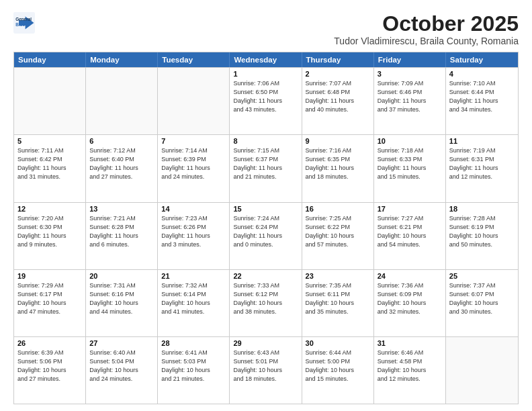 This screenshot has width=532, height=411. What do you see at coordinates (193, 343) in the screenshot?
I see `day-number: 28` at bounding box center [193, 343].